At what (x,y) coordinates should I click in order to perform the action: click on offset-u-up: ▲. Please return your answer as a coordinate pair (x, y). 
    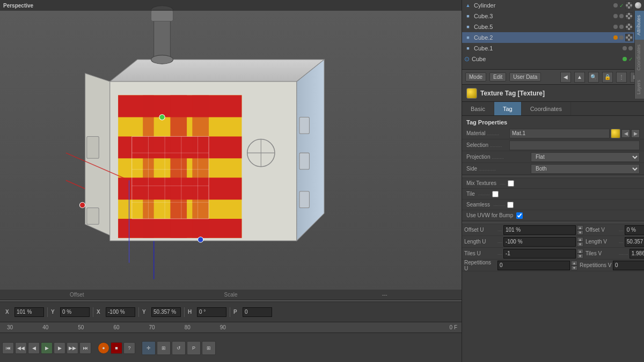
    Looking at the image, I should click on (580, 227).